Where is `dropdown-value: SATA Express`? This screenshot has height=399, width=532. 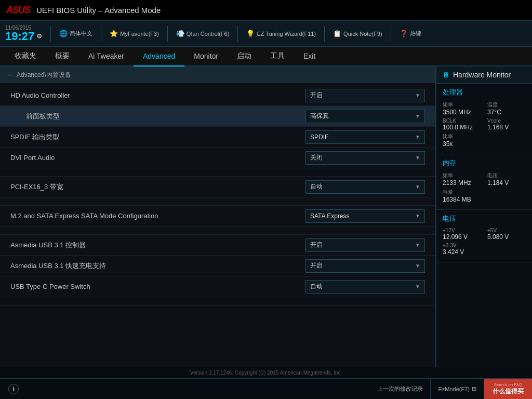 dropdown-value: SATA Express is located at coordinates (330, 216).